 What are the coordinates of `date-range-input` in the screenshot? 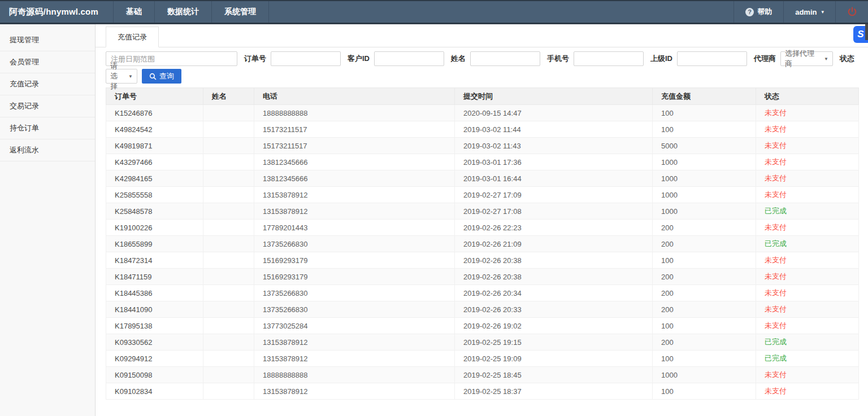 It's located at (172, 59).